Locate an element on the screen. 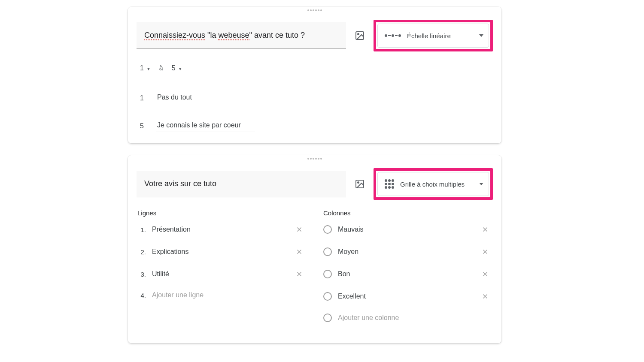 The width and height of the screenshot is (644, 362). add-column-label: Ajouter une colonne is located at coordinates (414, 318).